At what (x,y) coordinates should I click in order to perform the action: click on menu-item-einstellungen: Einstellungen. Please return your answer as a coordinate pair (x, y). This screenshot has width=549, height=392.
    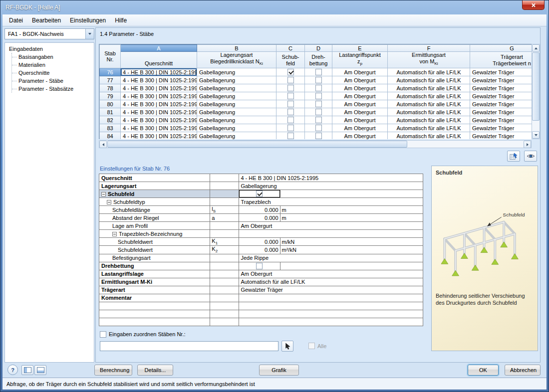
    Looking at the image, I should click on (88, 20).